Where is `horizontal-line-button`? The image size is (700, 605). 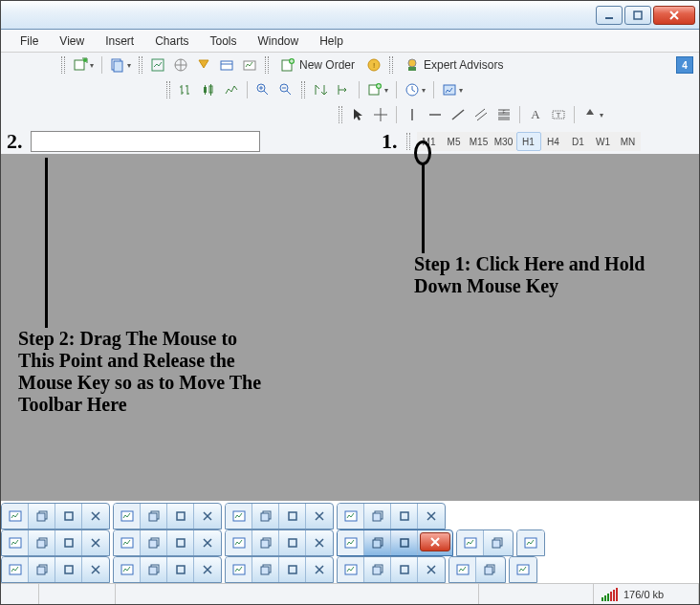 horizontal-line-button is located at coordinates (435, 115).